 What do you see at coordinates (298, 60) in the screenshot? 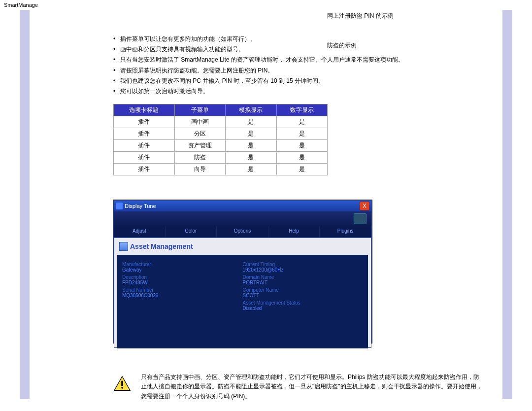
I see `list-item: 只有当您安装时激活了 SmartManage Lite 的资产管理功能时， 才会…` at bounding box center [298, 60].